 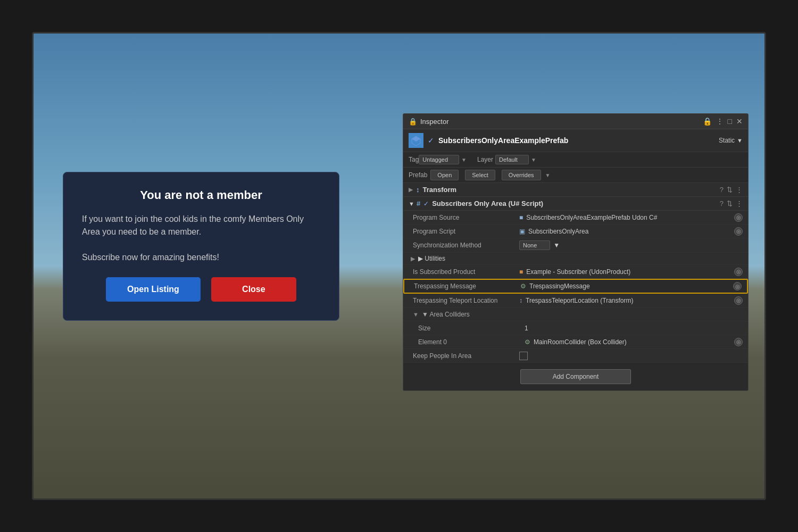 I want to click on sync-dropdown-arrow: ▼, so click(x=556, y=245).